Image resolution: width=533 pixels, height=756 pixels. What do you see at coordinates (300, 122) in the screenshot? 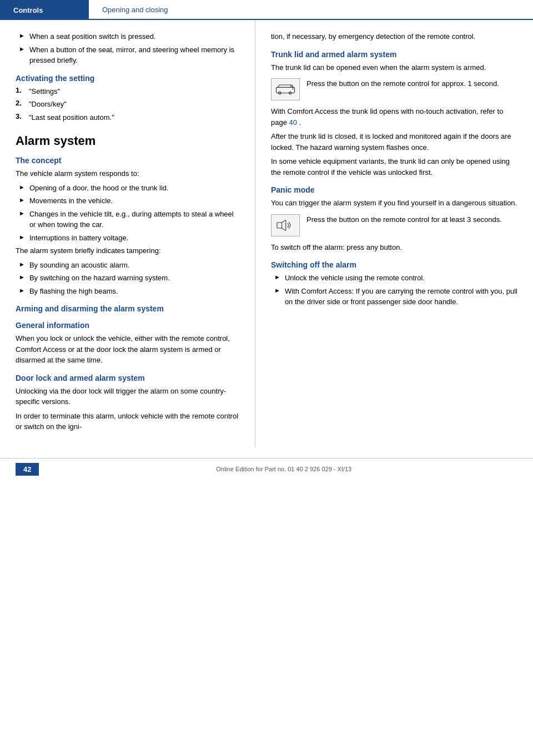
I see `trunk-text2b-span: .` at bounding box center [300, 122].